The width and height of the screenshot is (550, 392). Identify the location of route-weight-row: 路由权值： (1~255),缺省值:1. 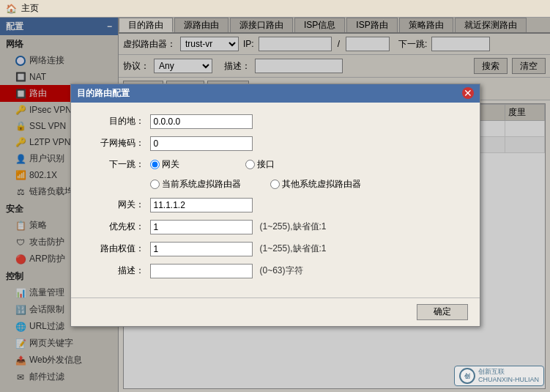
(275, 249).